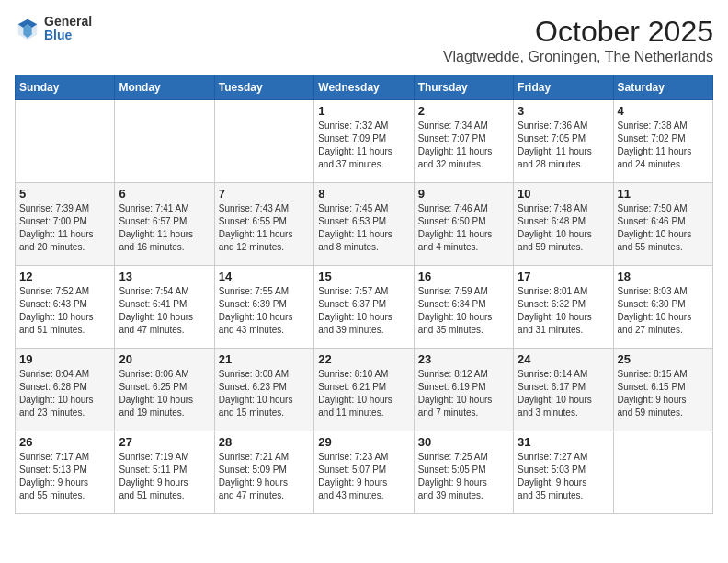  I want to click on calendar-cell: 26Sunrise: 7:17 AM Sunset: 5:13 PM Dayli…, so click(65, 473).